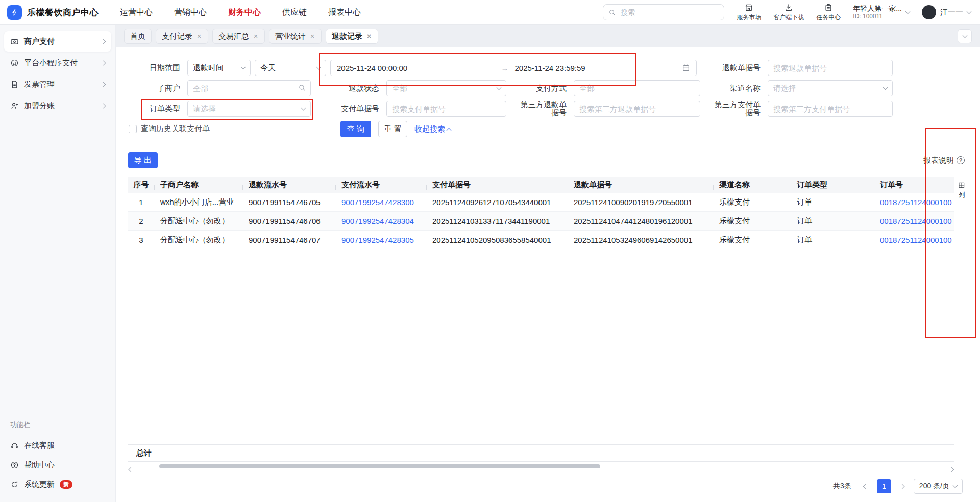 Image resolution: width=980 pixels, height=502 pixels. Describe the element at coordinates (58, 106) in the screenshot. I see `sidebar-item-franchise-split: 加盟分账` at that location.